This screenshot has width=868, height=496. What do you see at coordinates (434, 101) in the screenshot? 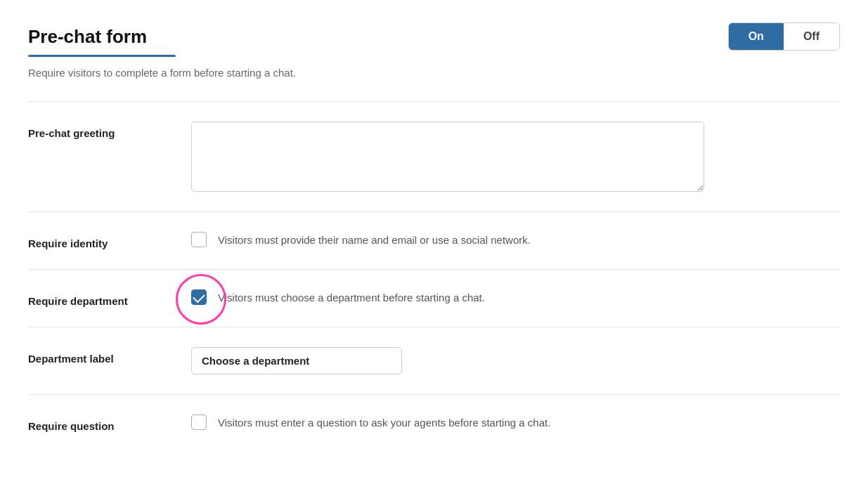
I see `divider-top` at bounding box center [434, 101].